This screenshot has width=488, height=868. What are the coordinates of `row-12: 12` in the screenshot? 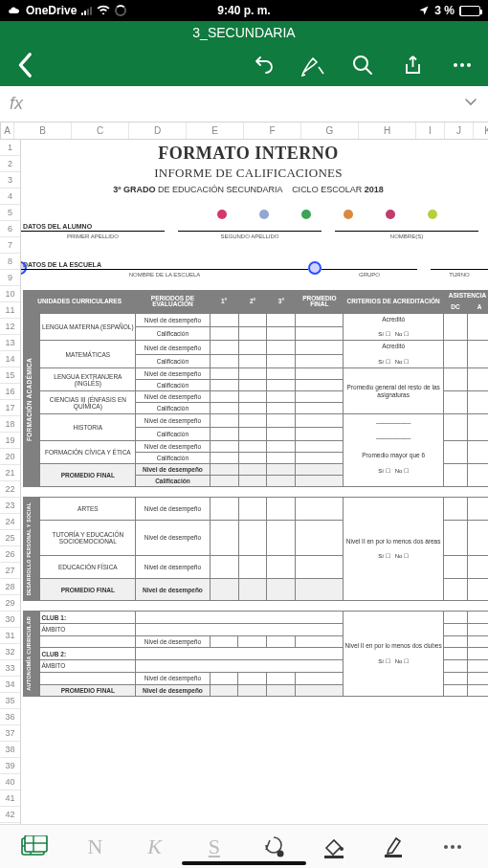 It's located at (10, 327).